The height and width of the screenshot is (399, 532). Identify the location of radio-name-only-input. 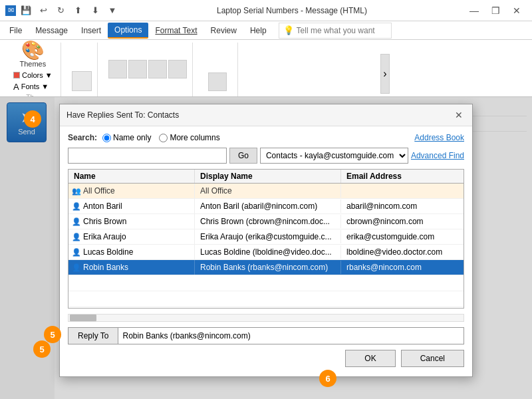
(106, 138).